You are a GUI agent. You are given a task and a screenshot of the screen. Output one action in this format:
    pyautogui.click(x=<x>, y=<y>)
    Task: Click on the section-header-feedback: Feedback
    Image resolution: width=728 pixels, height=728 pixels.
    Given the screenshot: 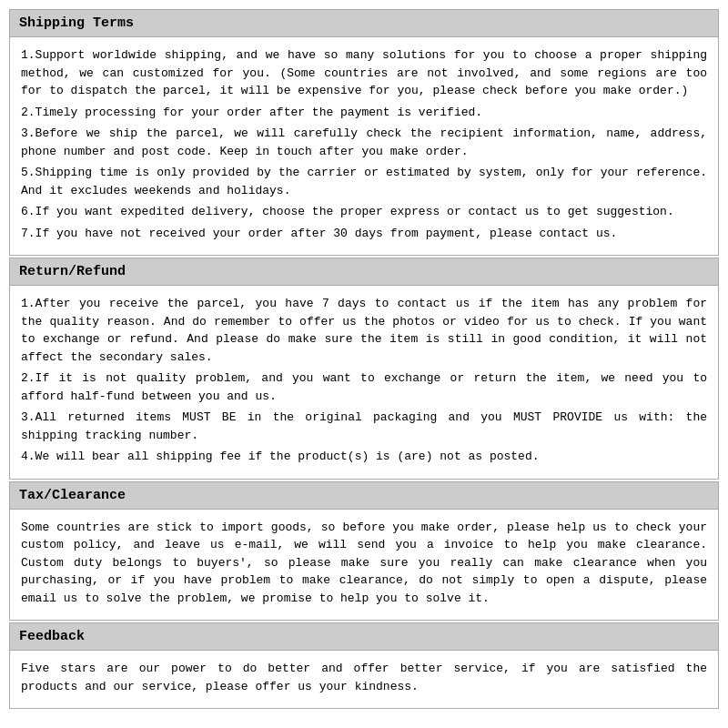 What is the action you would take?
    pyautogui.click(x=364, y=637)
    